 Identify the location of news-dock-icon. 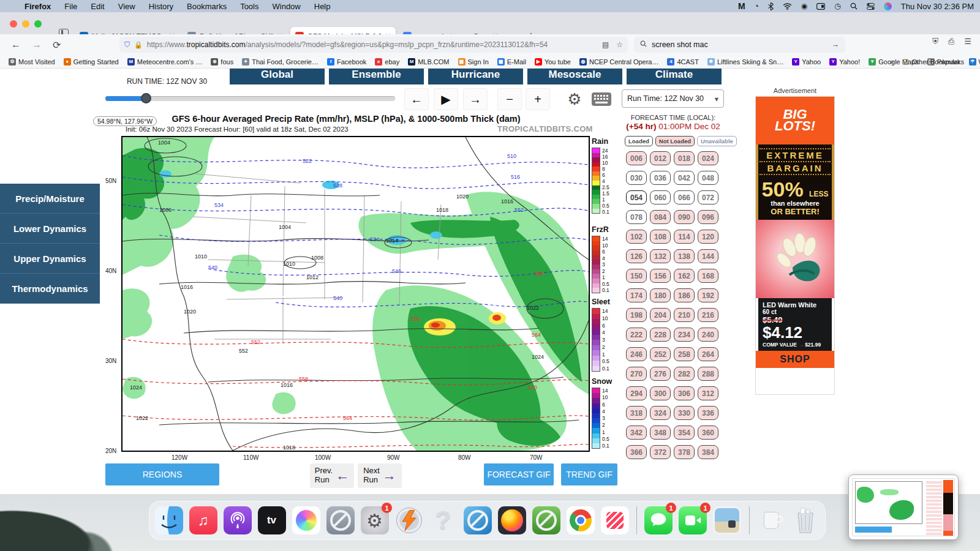
(615, 520).